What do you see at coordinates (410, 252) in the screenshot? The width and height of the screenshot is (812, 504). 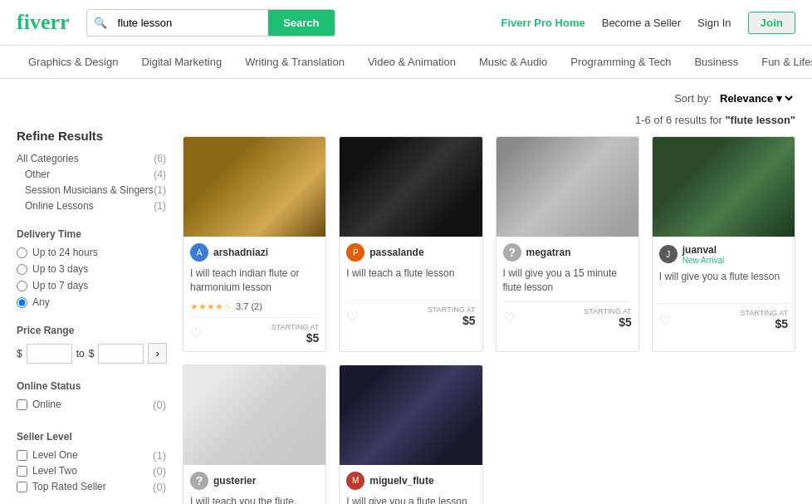 I see `card-2-user: P passalande` at bounding box center [410, 252].